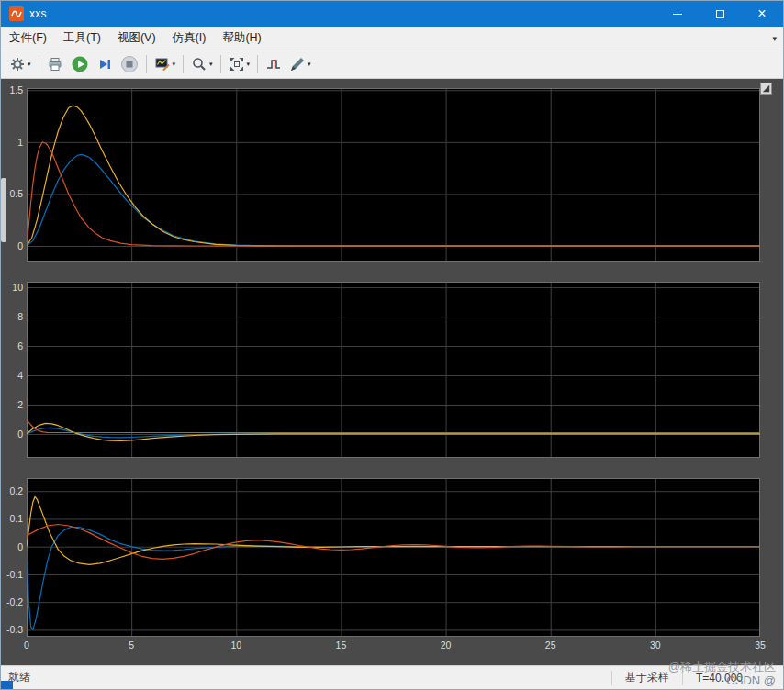 The height and width of the screenshot is (690, 784). Describe the element at coordinates (17, 90) in the screenshot. I see `y-tick-label: 1.5` at that location.